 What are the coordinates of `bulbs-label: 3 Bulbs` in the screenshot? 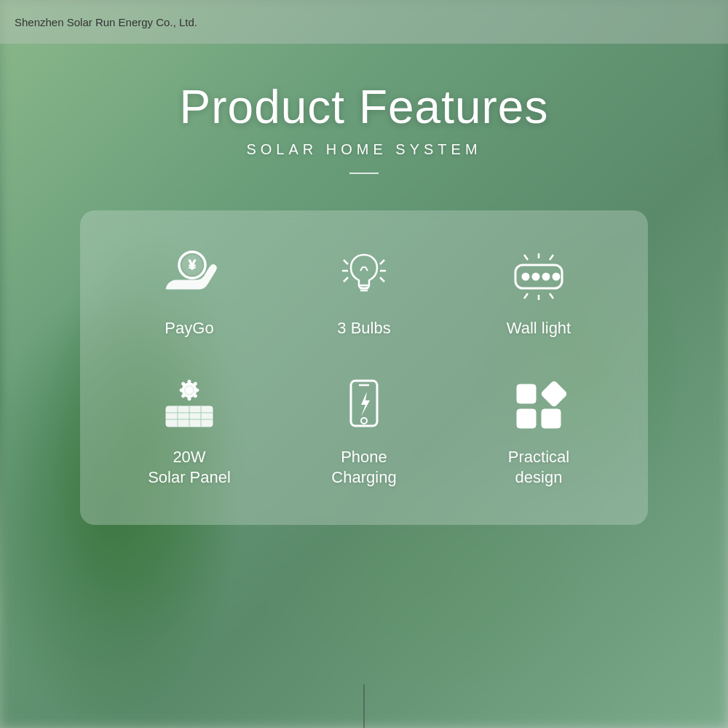 It's located at (364, 329).